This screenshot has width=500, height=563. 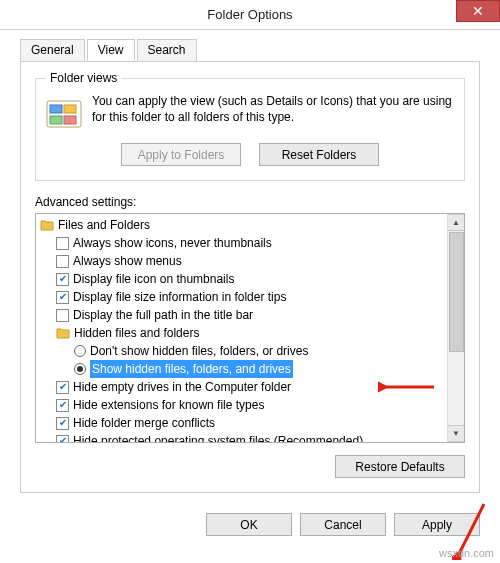 I want to click on tab-view: View, so click(x=111, y=50).